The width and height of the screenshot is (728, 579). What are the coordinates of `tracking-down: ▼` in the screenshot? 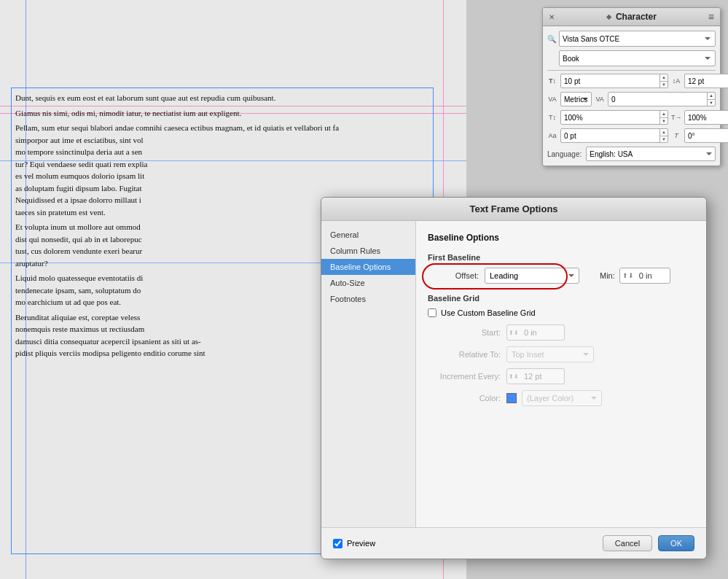 It's located at (711, 104).